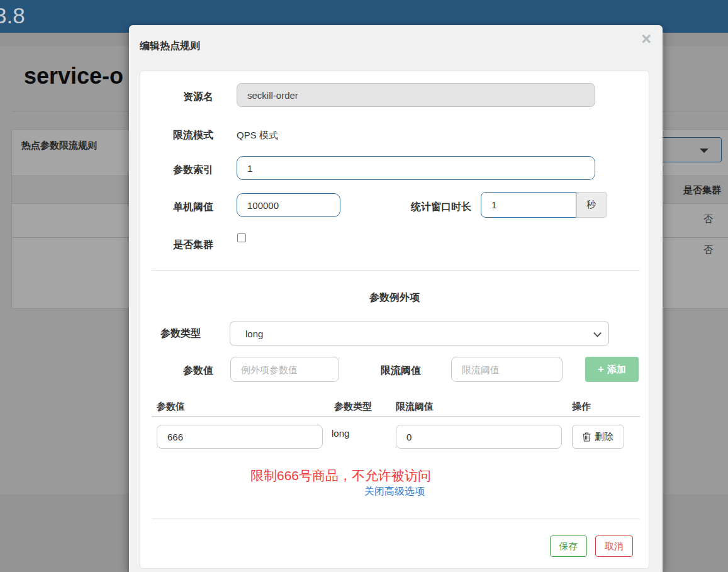  I want to click on exception-limit-label: 限流阈值, so click(384, 370).